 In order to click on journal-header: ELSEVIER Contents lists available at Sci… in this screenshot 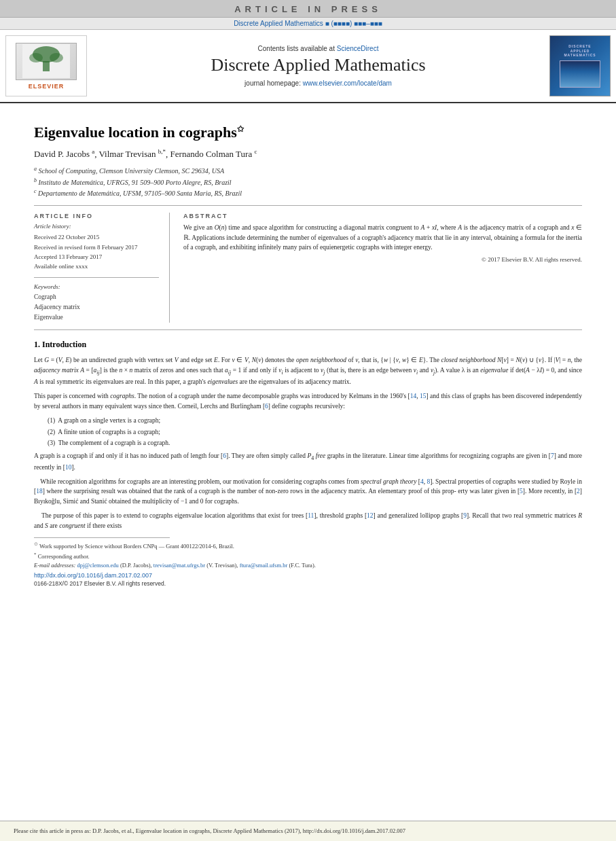, I will do `click(308, 67)`.